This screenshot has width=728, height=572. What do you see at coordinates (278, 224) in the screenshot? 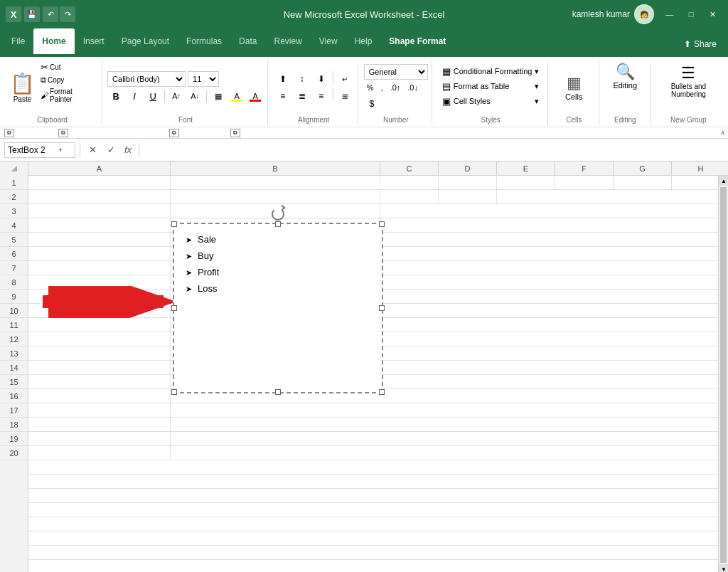
I see `handle-tm` at bounding box center [278, 224].